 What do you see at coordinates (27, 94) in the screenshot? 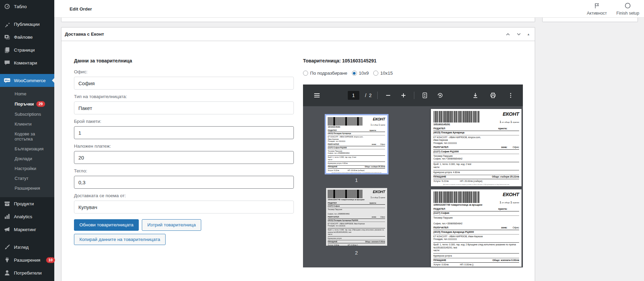
I see `sidebar-item-wc-home: Home` at bounding box center [27, 94].